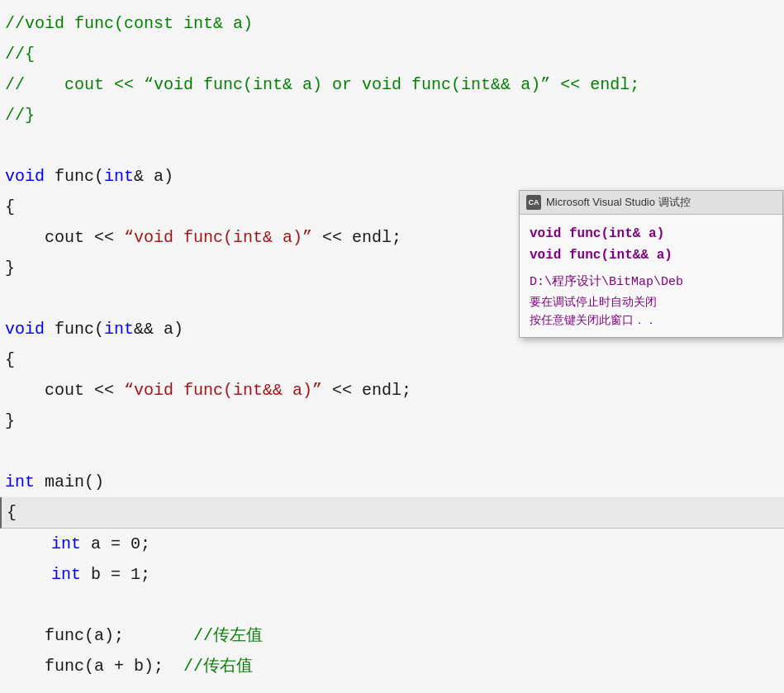  What do you see at coordinates (651, 234) in the screenshot?
I see `popup-func-1: void func(int& a)` at bounding box center [651, 234].